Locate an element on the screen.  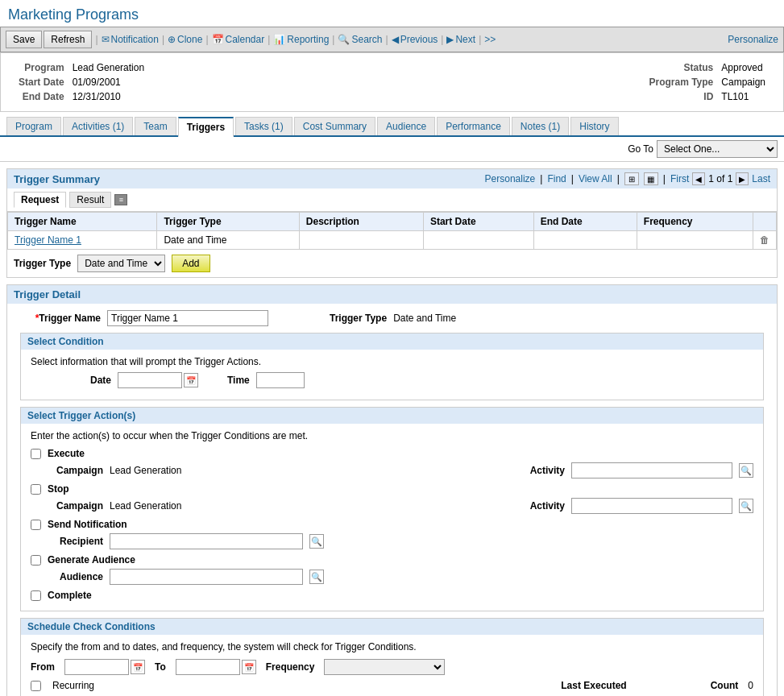
start-date-cell is located at coordinates (479, 240).